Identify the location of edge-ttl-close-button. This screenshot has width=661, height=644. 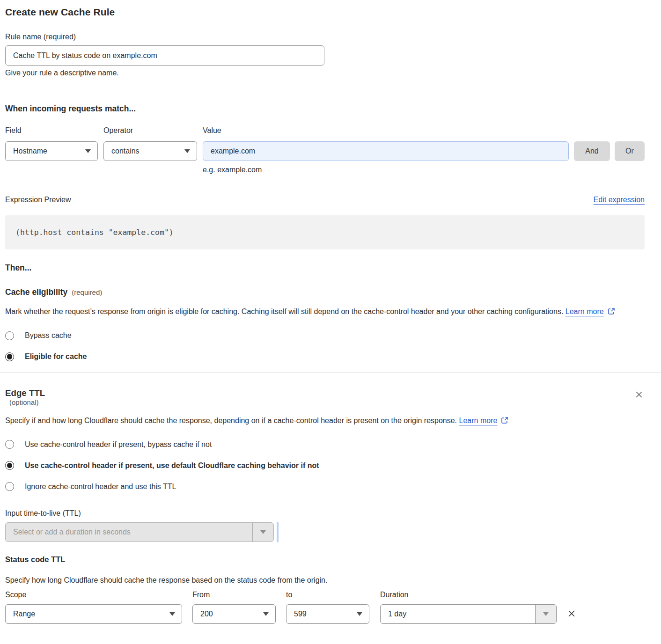
(639, 395).